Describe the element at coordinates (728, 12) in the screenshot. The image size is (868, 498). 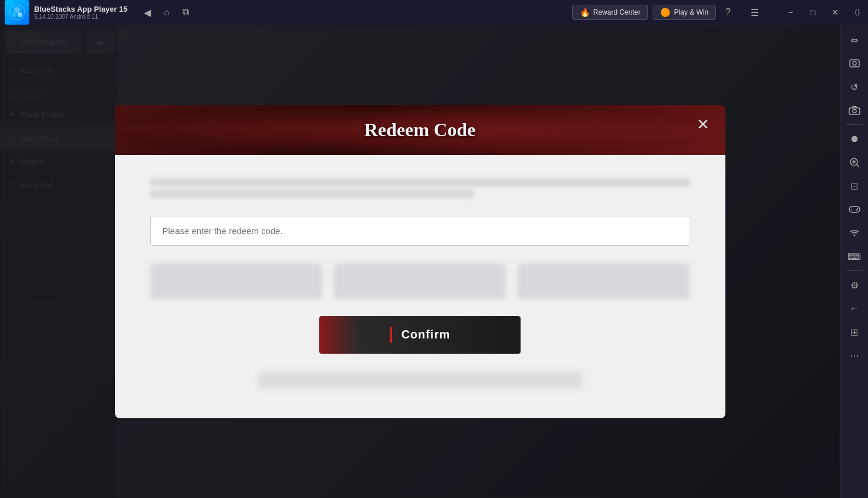
I see `help-button: ?` at that location.